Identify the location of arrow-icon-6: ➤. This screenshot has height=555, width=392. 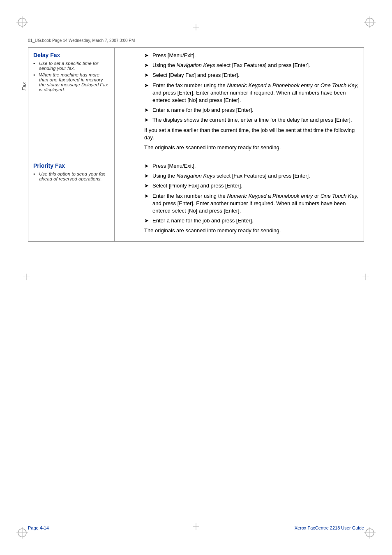
(148, 120).